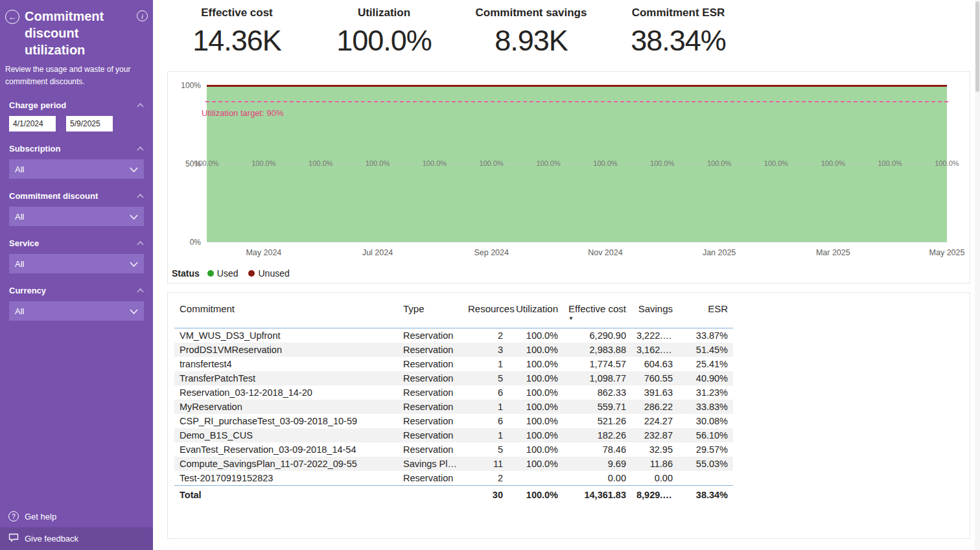 This screenshot has width=980, height=550. What do you see at coordinates (454, 393) in the screenshot?
I see `table-row: Reservation_03-12-2018_14-20Reservation6…` at bounding box center [454, 393].